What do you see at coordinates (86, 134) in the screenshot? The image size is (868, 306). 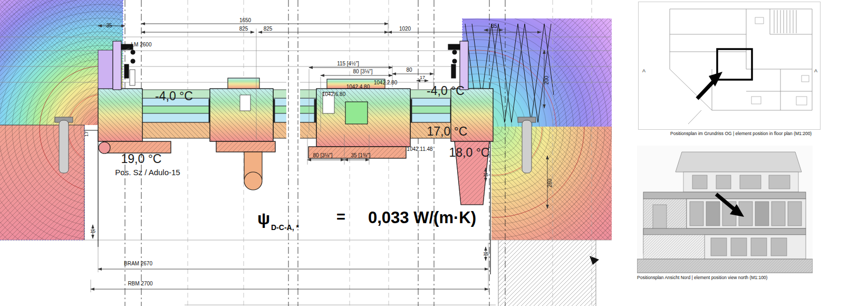 I see `dim-17-left: 17` at bounding box center [86, 134].